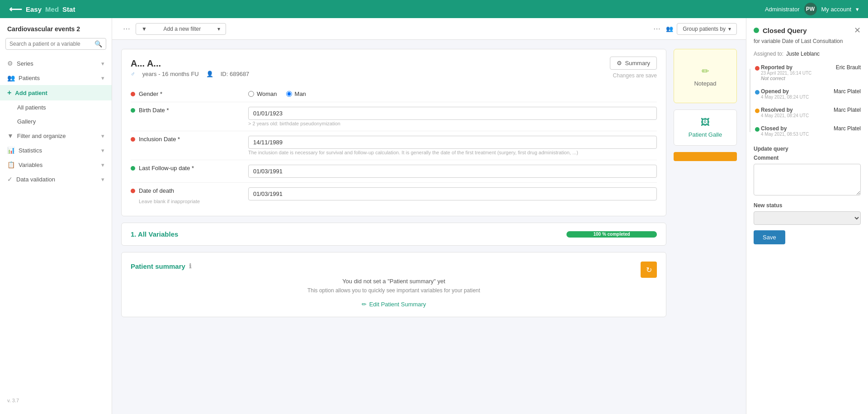 Image resolution: width=868 pixels, height=414 pixels. What do you see at coordinates (159, 139) in the screenshot?
I see `inclusion-date-label: Inclusion Date *` at bounding box center [159, 139].